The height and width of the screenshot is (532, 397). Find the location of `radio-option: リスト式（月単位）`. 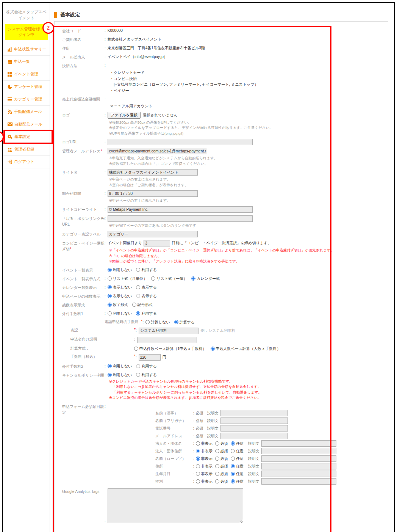

radio-option: リスト式（月単位） is located at coordinates (127, 278).